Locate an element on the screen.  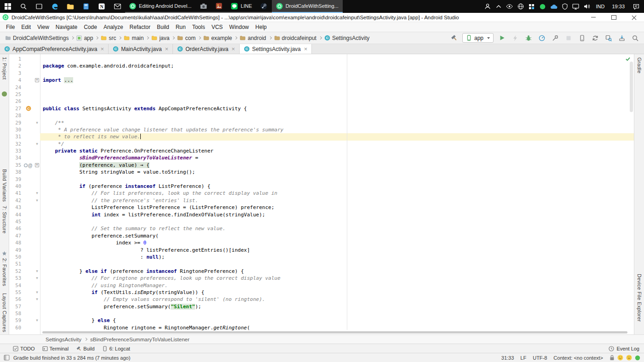
code-line: 32▾ */ is located at coordinates (322, 144).